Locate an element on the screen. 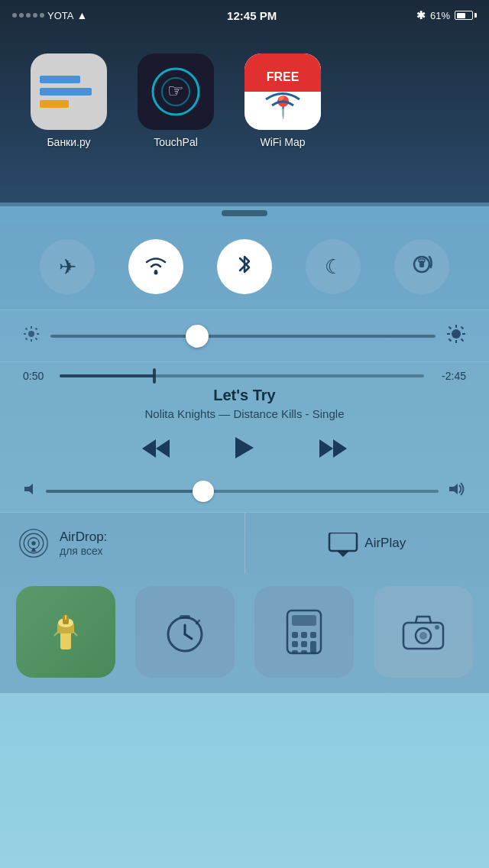  brightness-low-icon is located at coordinates (31, 336).